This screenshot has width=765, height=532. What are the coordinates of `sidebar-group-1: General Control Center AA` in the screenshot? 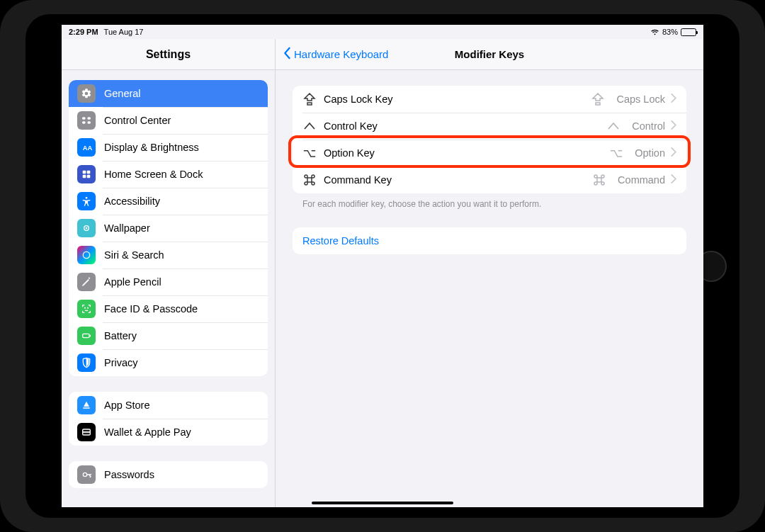 It's located at (169, 228).